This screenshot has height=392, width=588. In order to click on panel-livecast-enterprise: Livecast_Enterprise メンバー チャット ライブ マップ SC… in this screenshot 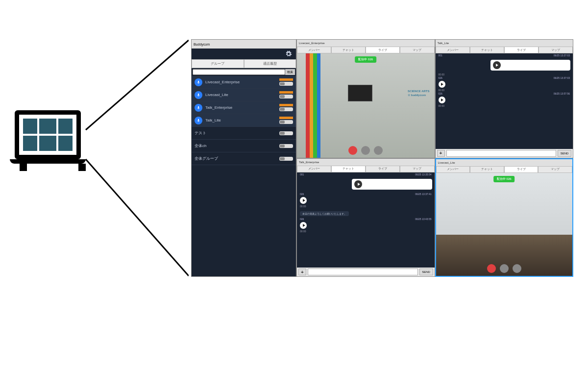, I will do `click(366, 99)`.